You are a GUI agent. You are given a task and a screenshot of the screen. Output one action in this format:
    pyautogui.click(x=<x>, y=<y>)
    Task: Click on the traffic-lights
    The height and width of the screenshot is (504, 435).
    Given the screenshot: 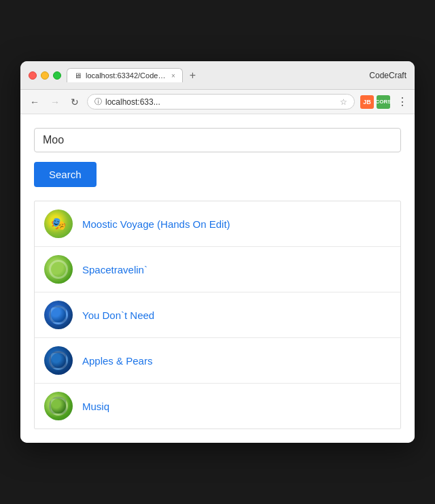 What is the action you would take?
    pyautogui.click(x=45, y=75)
    